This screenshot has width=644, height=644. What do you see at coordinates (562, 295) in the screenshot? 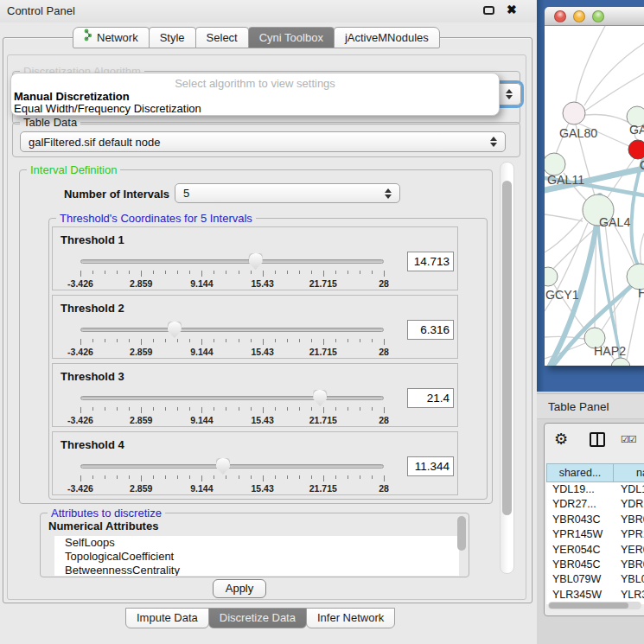
I see `network-node-label: GCY1` at bounding box center [562, 295].